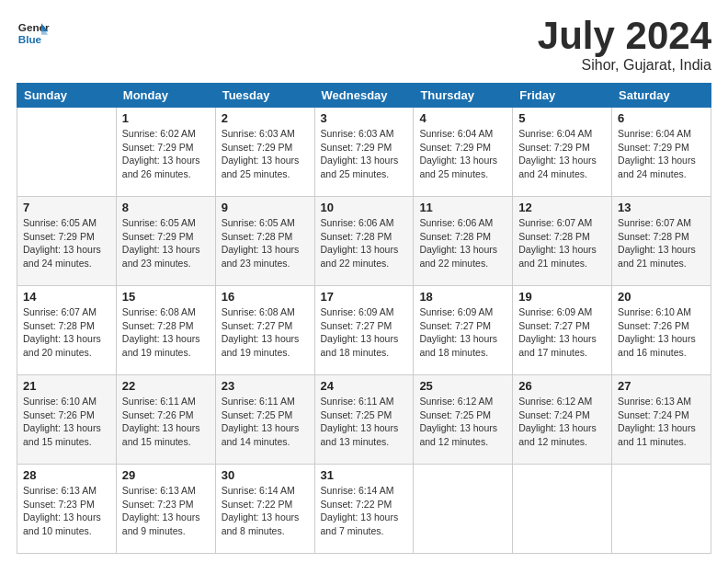  What do you see at coordinates (66, 475) in the screenshot?
I see `cell-date: 28` at bounding box center [66, 475].